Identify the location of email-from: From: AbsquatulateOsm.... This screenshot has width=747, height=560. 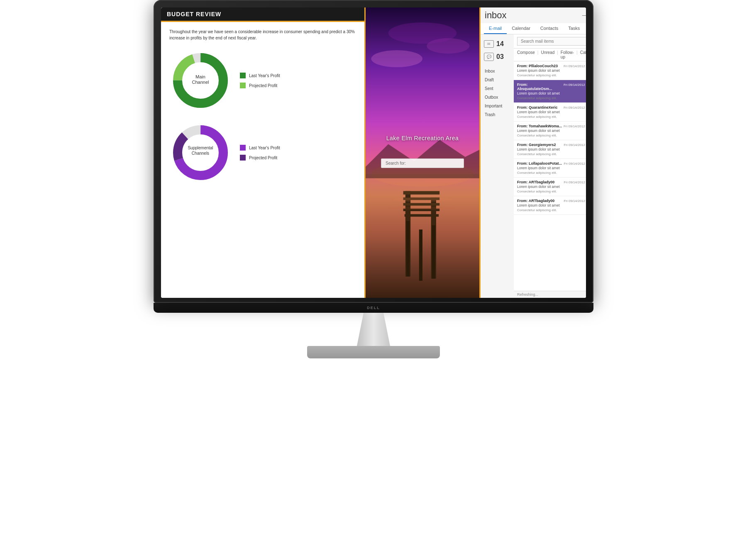
(540, 87).